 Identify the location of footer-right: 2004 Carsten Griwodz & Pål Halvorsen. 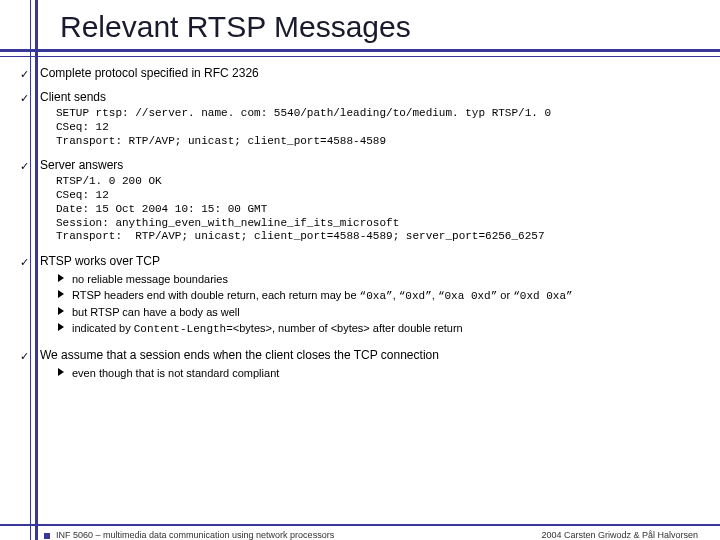
(620, 535).